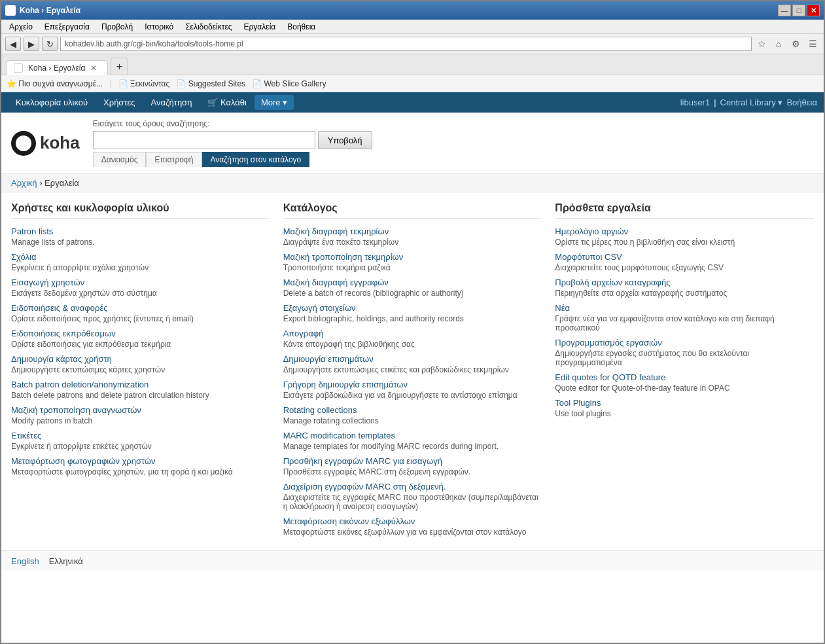  Describe the element at coordinates (684, 377) in the screenshot. I see `content-link-5: Edit quotes for QOTD feature` at that location.